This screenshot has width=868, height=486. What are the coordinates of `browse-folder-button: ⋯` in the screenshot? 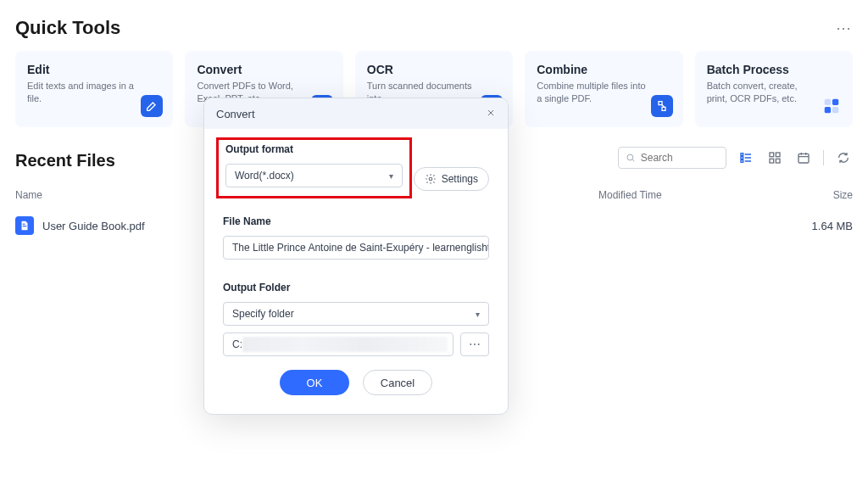 It's located at (475, 344).